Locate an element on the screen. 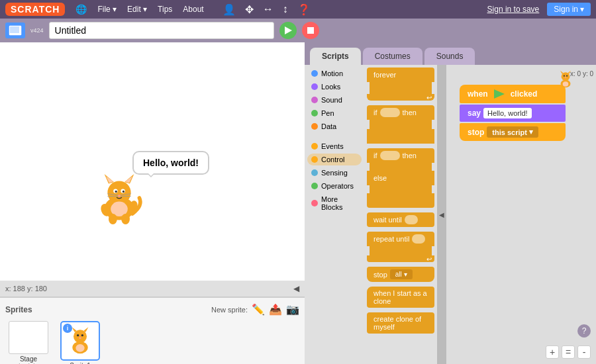  cat-pen-dot is located at coordinates (315, 113).